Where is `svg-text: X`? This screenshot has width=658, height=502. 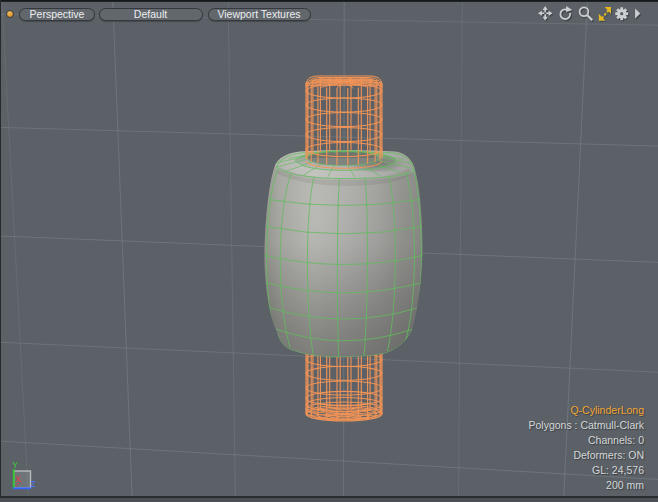
svg-text: X is located at coordinates (18, 479).